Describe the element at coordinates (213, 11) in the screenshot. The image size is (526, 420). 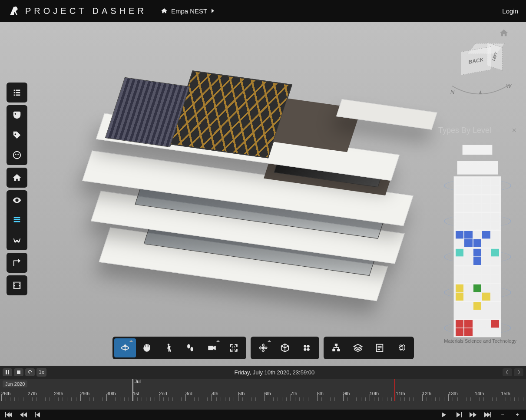
I see `chevron-right-icon` at that location.